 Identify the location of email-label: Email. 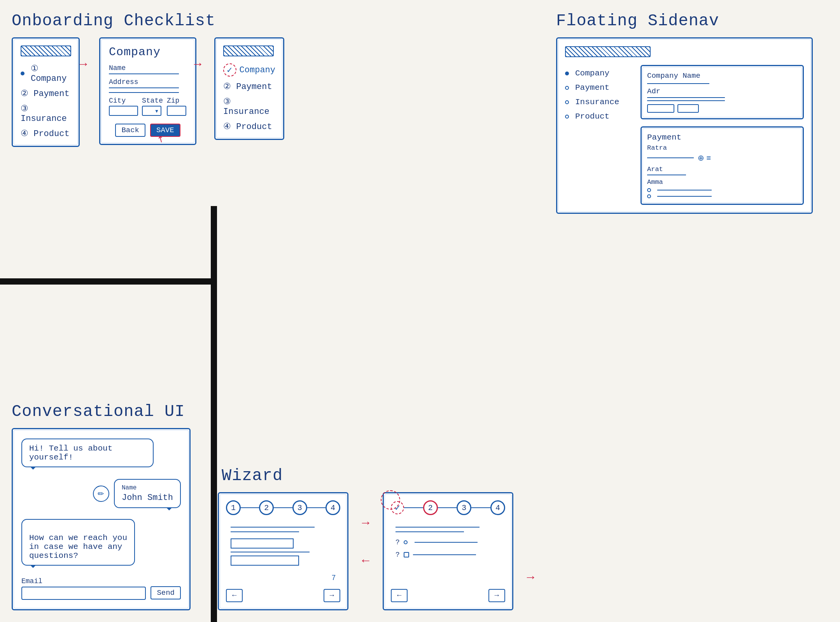
(84, 581).